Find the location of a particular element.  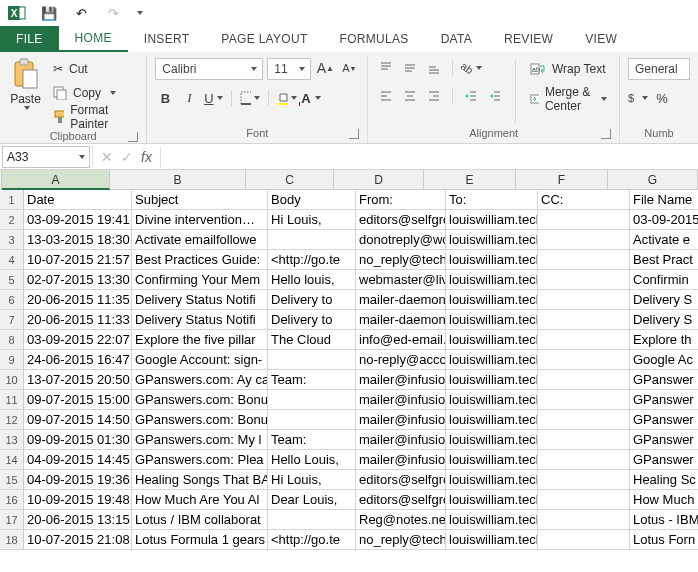

name-box: A33 is located at coordinates (46, 157).